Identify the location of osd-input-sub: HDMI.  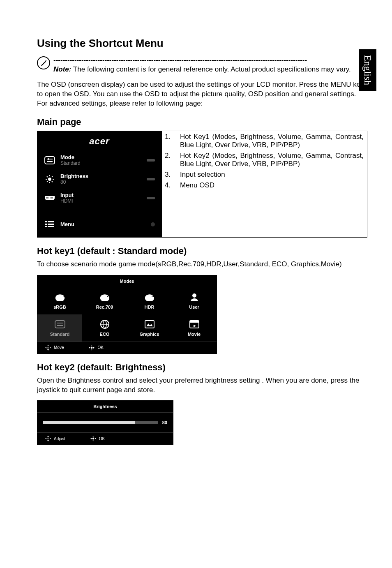
(101, 201).